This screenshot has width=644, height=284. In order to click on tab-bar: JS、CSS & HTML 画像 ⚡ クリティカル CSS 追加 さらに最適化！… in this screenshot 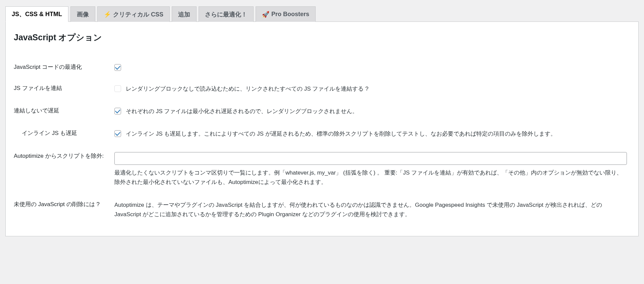, I will do `click(322, 11)`.